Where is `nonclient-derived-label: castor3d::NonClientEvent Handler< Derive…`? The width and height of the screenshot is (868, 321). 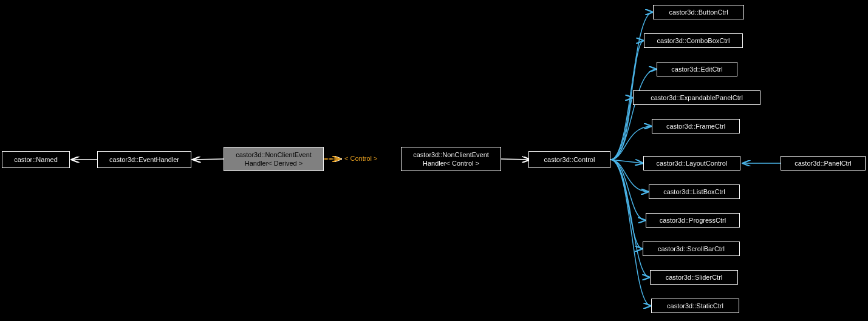
nonclient-derived-label: castor3d::NonClientEvent Handler< Derive… is located at coordinates (273, 159).